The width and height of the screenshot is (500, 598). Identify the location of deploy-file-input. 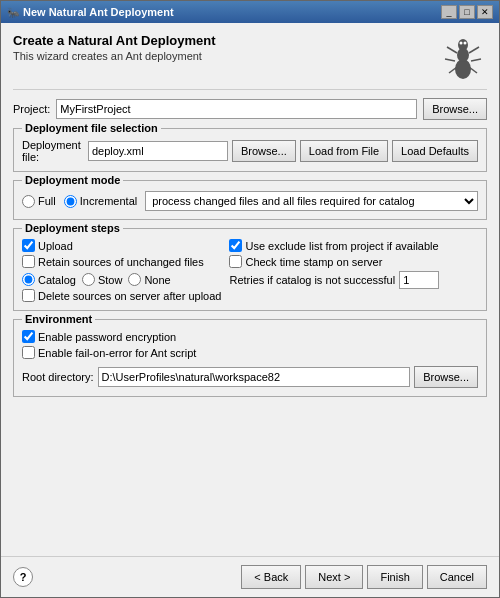
(158, 151).